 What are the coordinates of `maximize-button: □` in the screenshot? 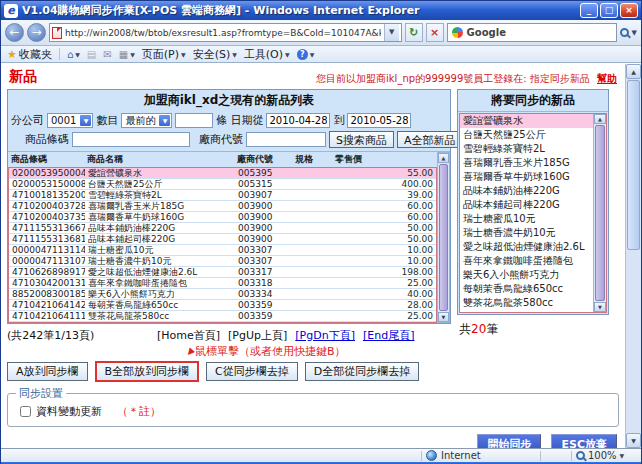 It's located at (609, 10).